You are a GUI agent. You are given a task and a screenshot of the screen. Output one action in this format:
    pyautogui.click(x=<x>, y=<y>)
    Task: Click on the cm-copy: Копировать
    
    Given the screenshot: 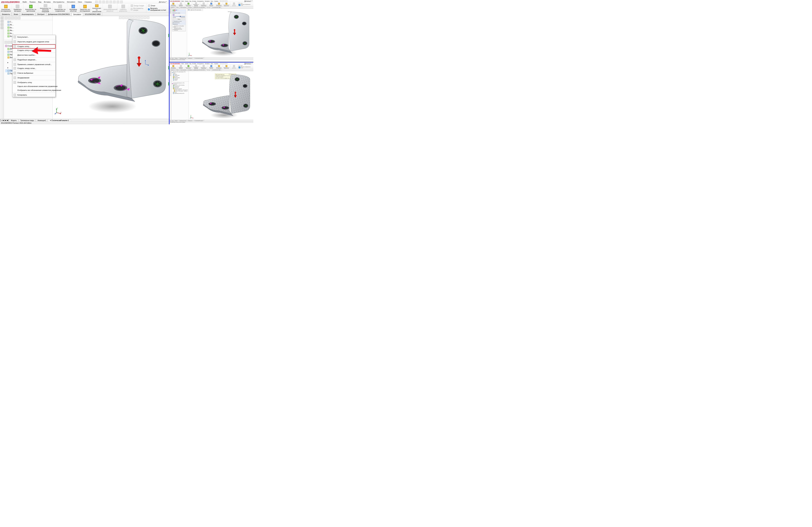 What is the action you would take?
    pyautogui.click(x=34, y=95)
    